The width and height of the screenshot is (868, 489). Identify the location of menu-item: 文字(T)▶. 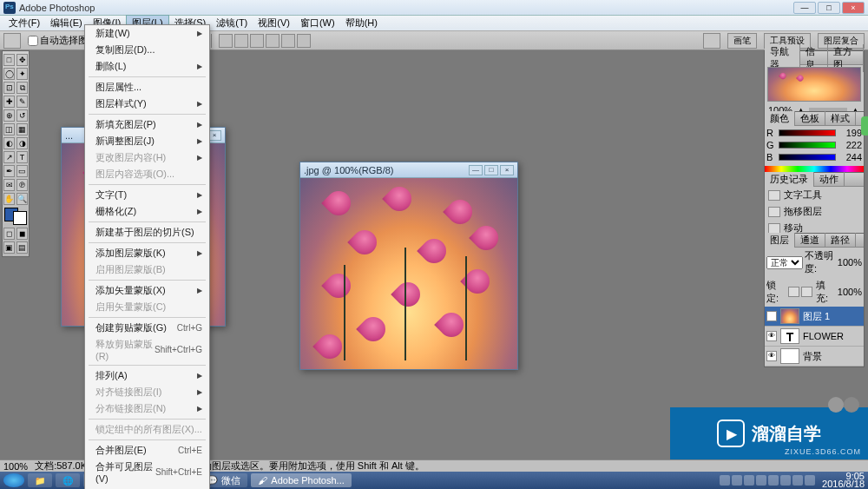
(148, 195).